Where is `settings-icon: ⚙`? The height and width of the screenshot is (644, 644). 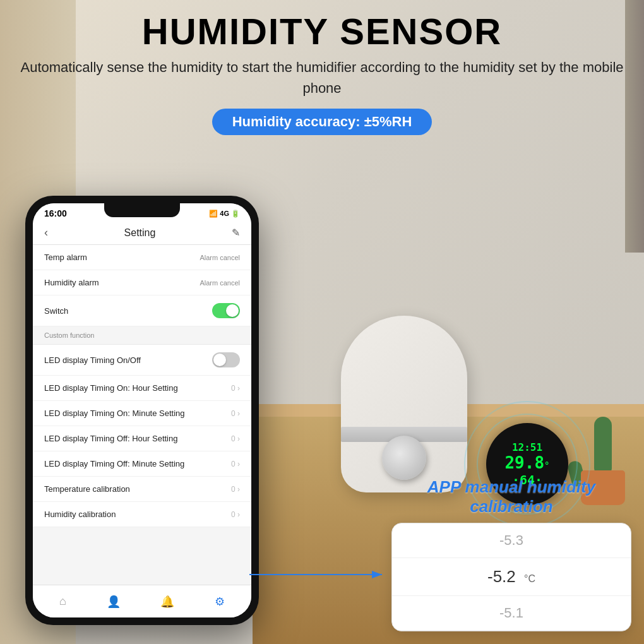
settings-icon: ⚙ is located at coordinates (220, 602).